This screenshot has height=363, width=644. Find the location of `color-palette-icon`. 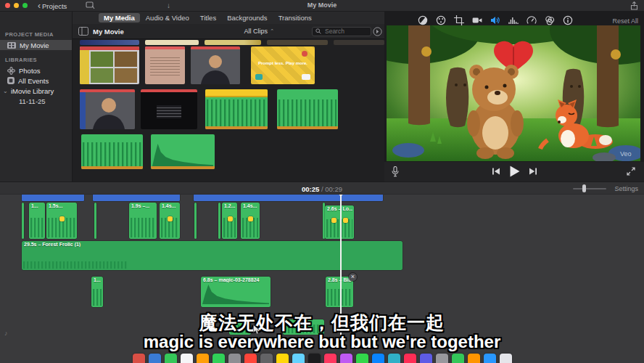

color-palette-icon is located at coordinates (441, 20).